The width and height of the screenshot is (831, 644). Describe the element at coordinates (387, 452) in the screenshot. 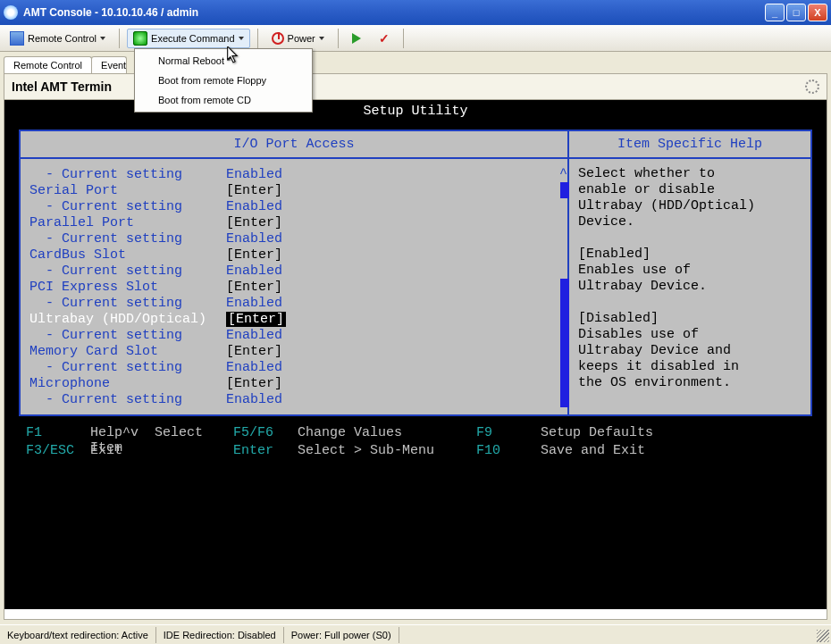

I see `fkey-enter-desc: Select > Sub-Menu` at that location.